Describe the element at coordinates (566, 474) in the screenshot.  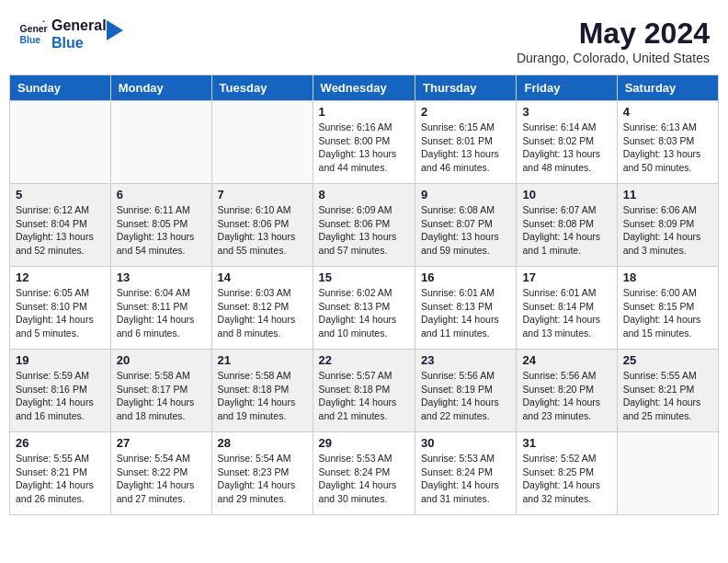
I see `calendar-cell: 31Sunrise: 5:52 AMSunset: 8:25 PMDayligh…` at that location.